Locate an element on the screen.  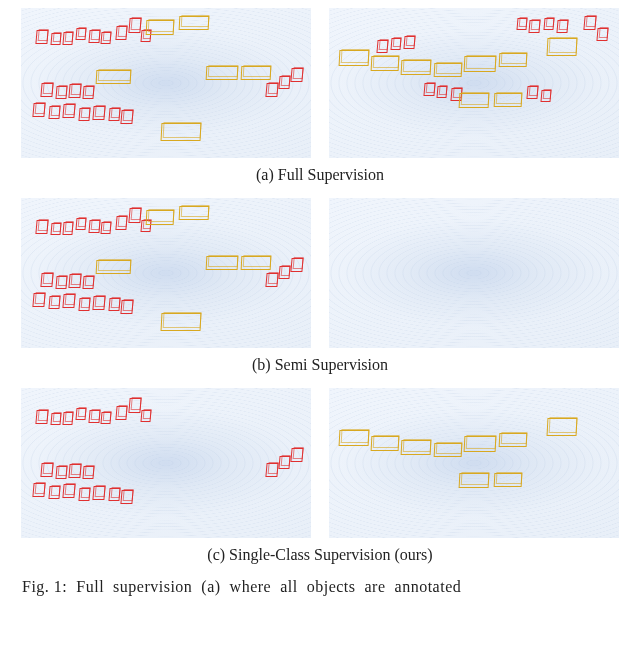
caption-a: (a) Full Supervision is located at coordinates (320, 175).